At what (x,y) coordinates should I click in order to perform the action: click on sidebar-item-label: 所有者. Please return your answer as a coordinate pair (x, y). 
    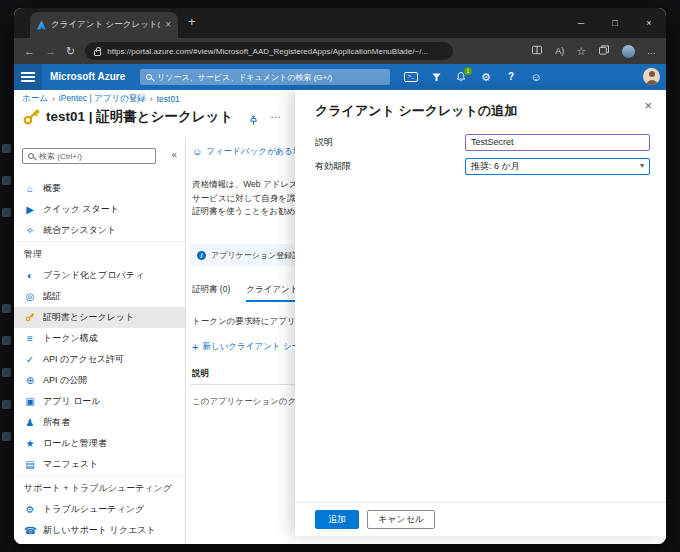
    Looking at the image, I should click on (56, 422).